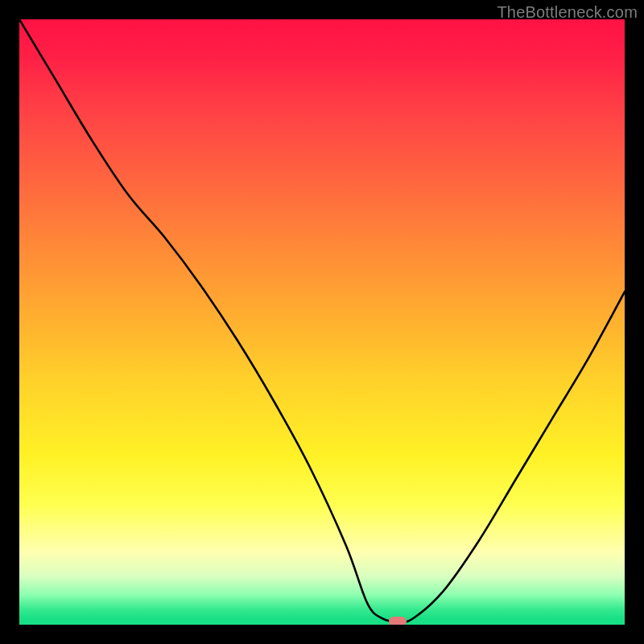 This screenshot has width=644, height=644. What do you see at coordinates (567, 13) in the screenshot?
I see `watermark-text: TheBottleneck.com` at bounding box center [567, 13].